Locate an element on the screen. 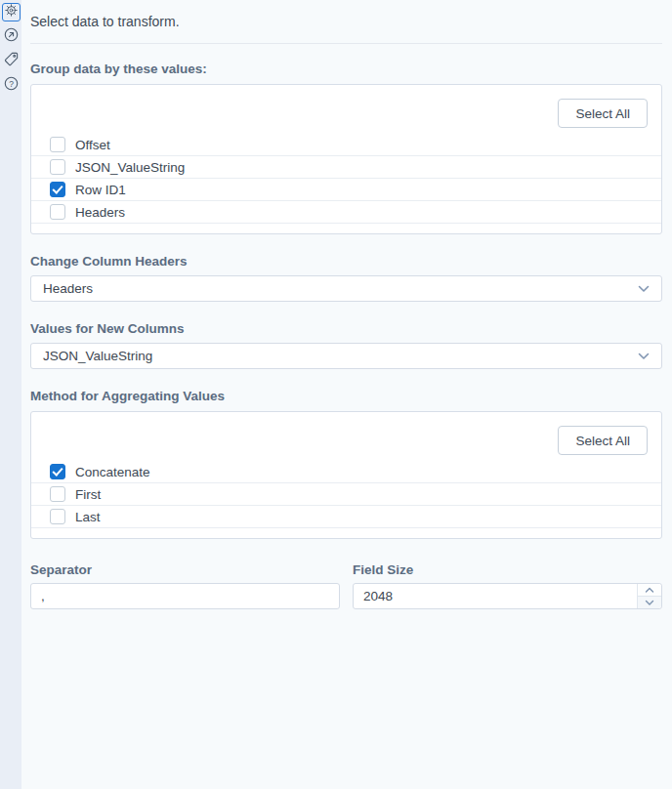 This screenshot has width=672, height=789. list-item: Row ID1 is located at coordinates (346, 189).